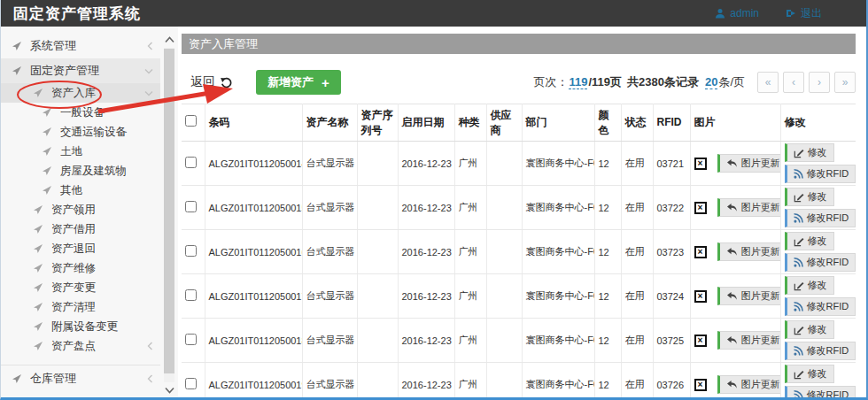 The width and height of the screenshot is (868, 400). Describe the element at coordinates (811, 14) in the screenshot. I see `logout-label: 退出` at that location.